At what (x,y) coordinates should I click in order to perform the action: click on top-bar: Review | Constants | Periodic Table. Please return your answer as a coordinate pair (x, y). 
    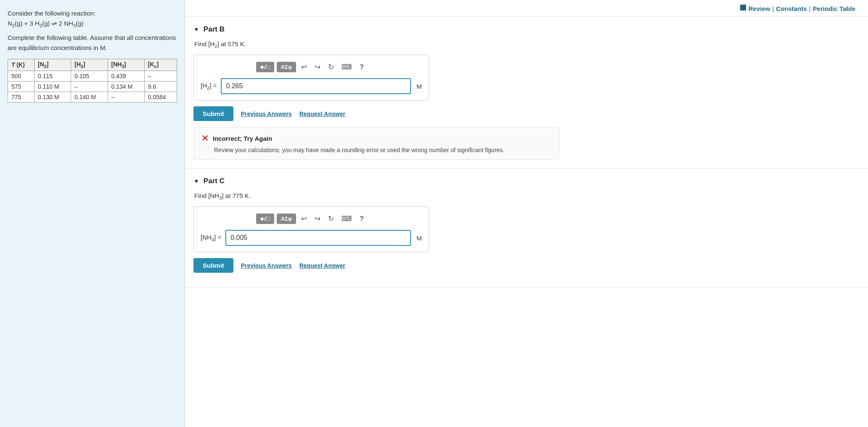
    Looking at the image, I should click on (527, 8).